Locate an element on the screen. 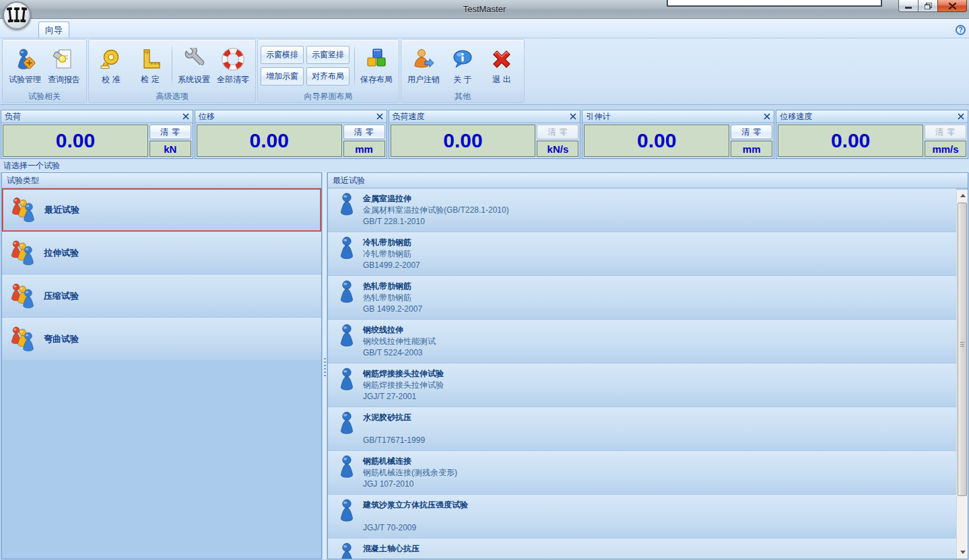  meter-title: 位移 is located at coordinates (288, 117).